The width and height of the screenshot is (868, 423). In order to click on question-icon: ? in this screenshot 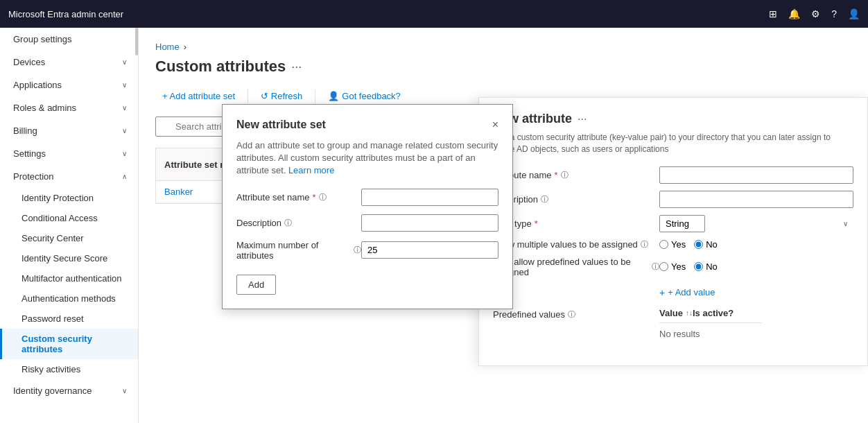, I will do `click(834, 14)`.